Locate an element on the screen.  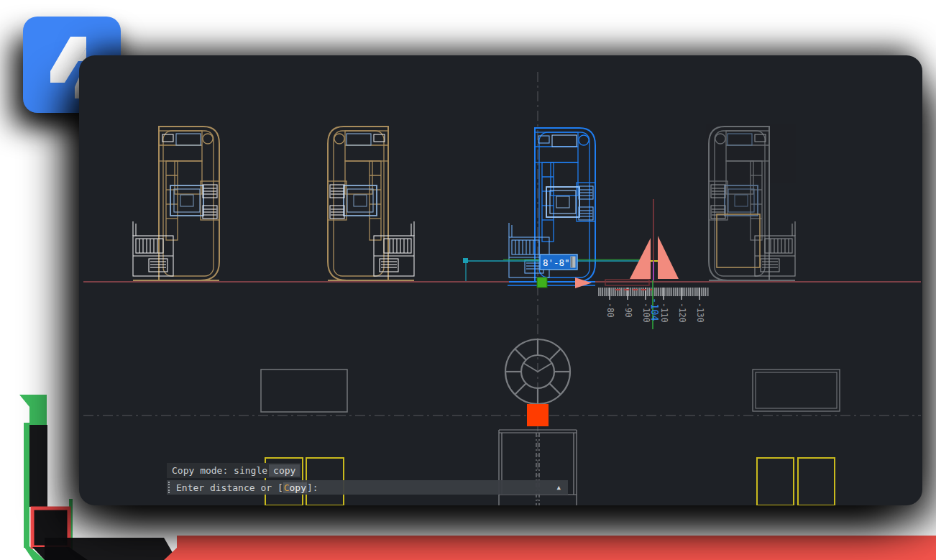
plan-rectangle-left is located at coordinates (304, 391).